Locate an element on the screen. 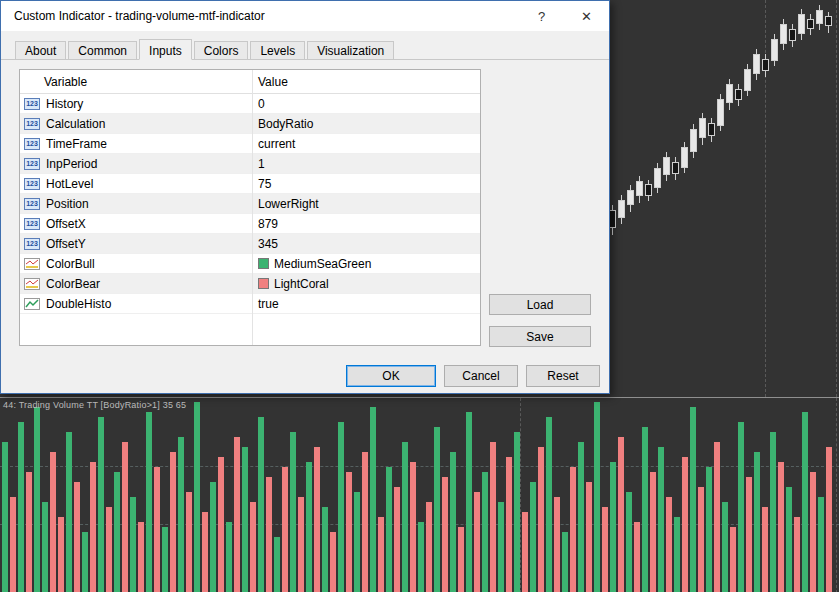 The image size is (839, 592). table-row: ColorBullMediumSeaGreen is located at coordinates (250, 264).